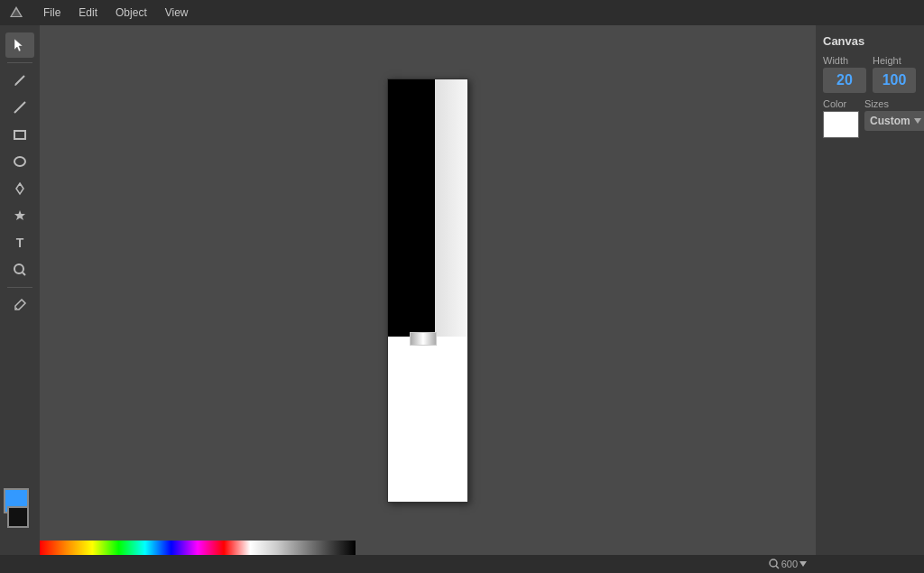  Describe the element at coordinates (841, 104) in the screenshot. I see `color-label: Color` at that location.